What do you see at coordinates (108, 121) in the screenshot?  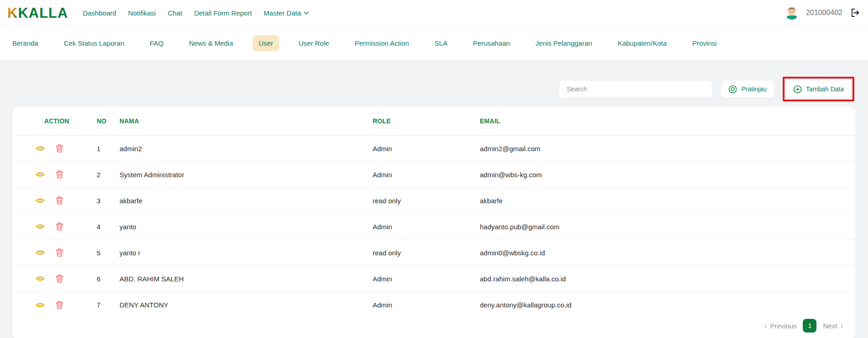 I see `column-header-no: NO` at bounding box center [108, 121].